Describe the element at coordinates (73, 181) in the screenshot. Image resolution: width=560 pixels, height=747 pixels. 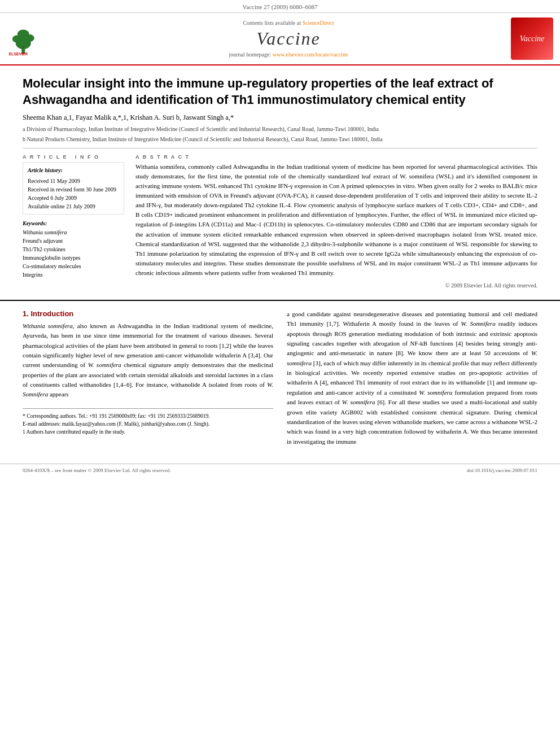
I see `received-date: Received 11 May 2009` at that location.